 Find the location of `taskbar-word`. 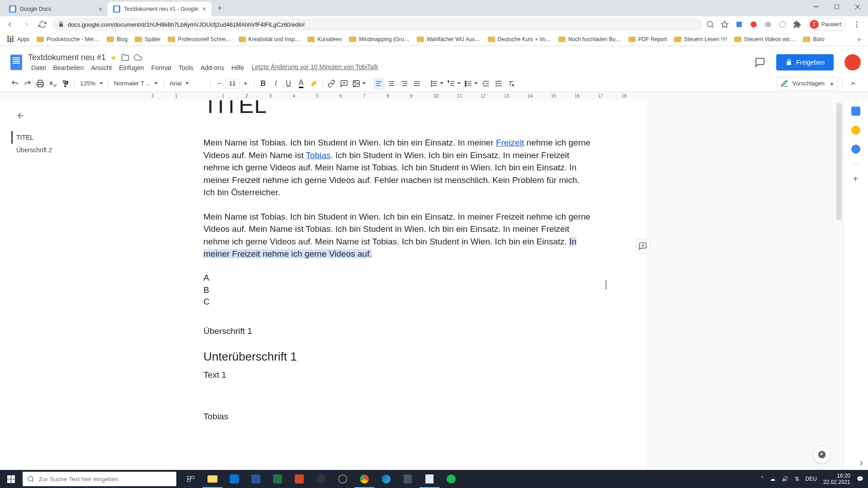

taskbar-word is located at coordinates (256, 479).